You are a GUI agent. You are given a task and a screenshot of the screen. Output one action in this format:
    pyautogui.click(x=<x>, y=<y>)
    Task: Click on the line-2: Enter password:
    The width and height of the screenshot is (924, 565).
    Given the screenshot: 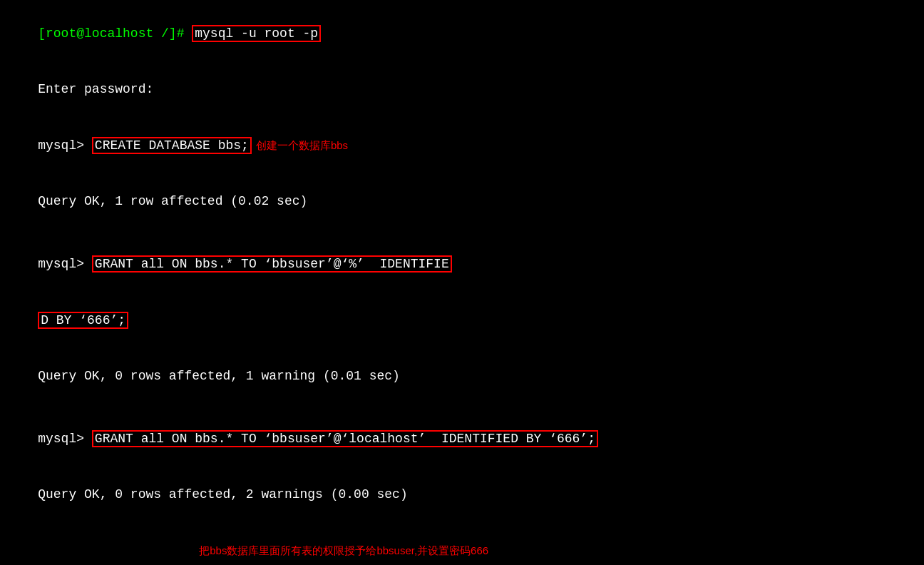 What is the action you would take?
    pyautogui.click(x=462, y=89)
    